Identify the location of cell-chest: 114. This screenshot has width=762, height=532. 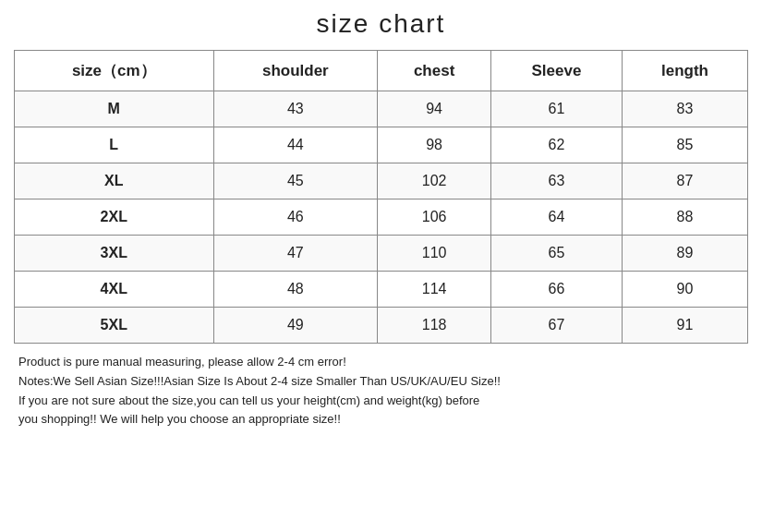
(434, 290).